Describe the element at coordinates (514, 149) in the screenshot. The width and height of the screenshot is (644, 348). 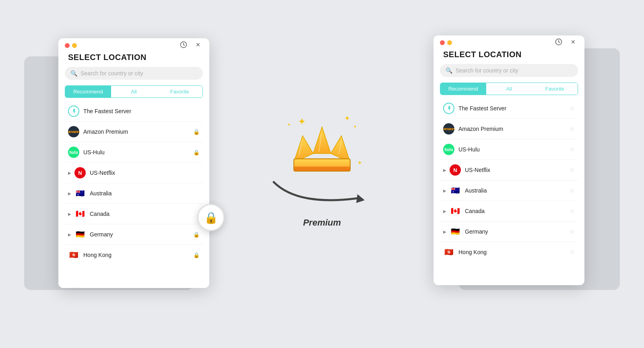
I see `server-name-hulu-right: US-Hulu` at that location.